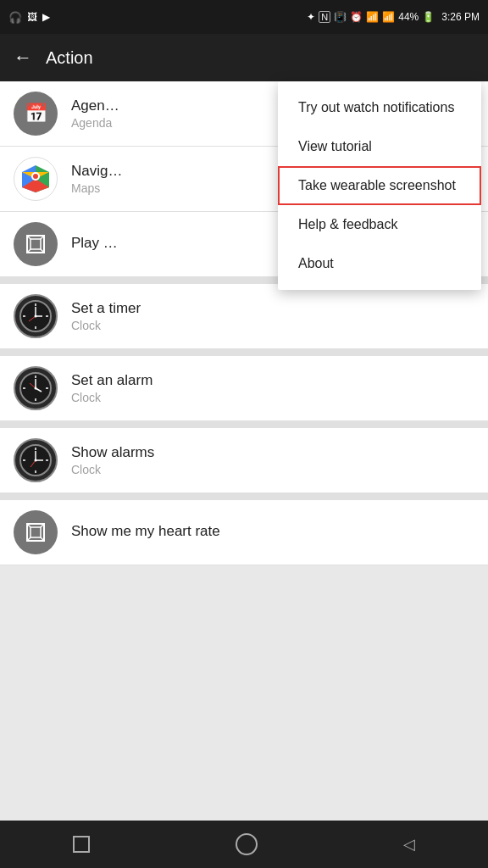  Describe the element at coordinates (461, 17) in the screenshot. I see `clock-time: 3:26 PM` at that location.